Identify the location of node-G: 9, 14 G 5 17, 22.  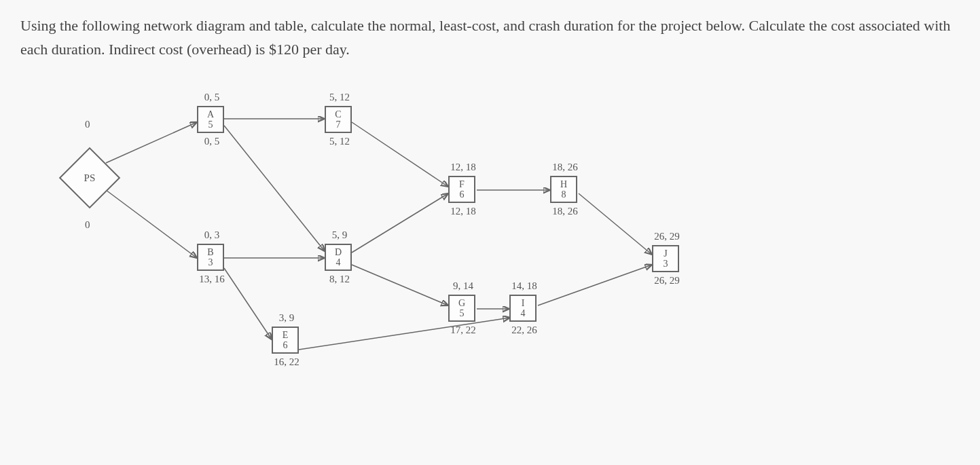
(463, 308).